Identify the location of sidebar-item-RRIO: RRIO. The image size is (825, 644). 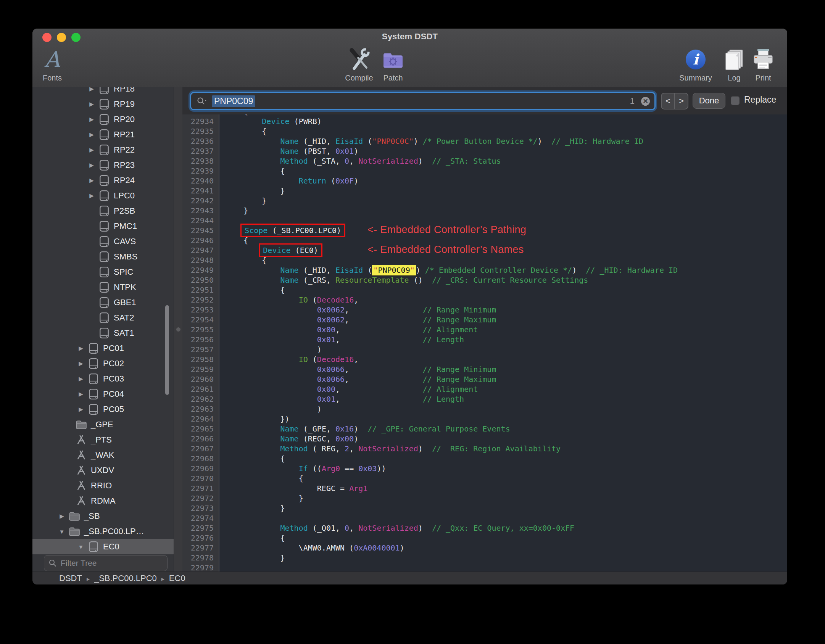
(103, 486).